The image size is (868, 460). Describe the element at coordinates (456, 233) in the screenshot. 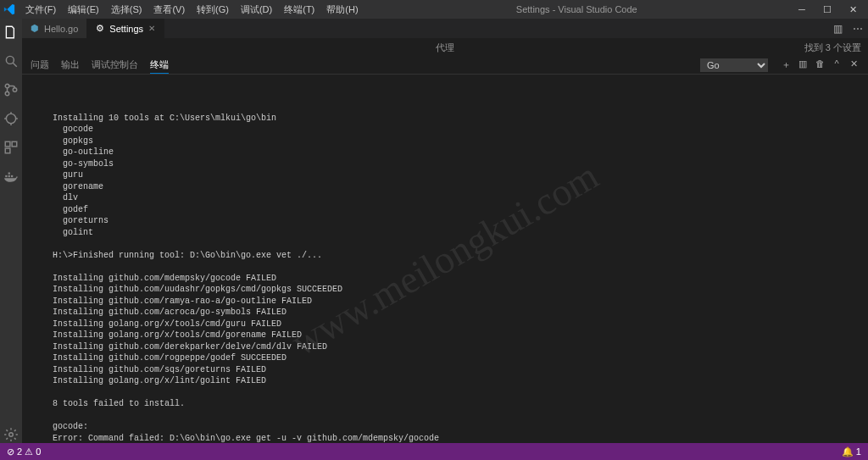

I see `terminal-line: golint` at that location.